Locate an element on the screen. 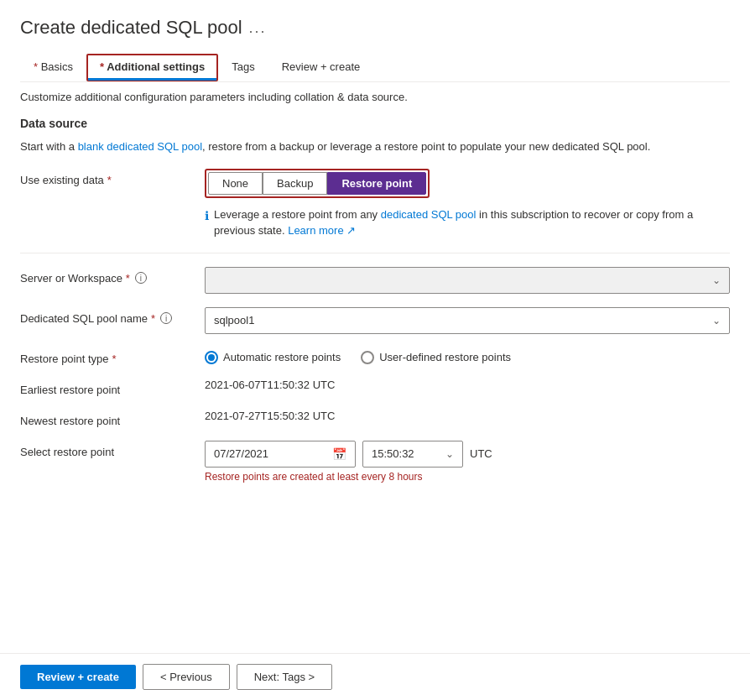 The width and height of the screenshot is (750, 700). date-picker: 07/27/2021 📅 is located at coordinates (280, 454).